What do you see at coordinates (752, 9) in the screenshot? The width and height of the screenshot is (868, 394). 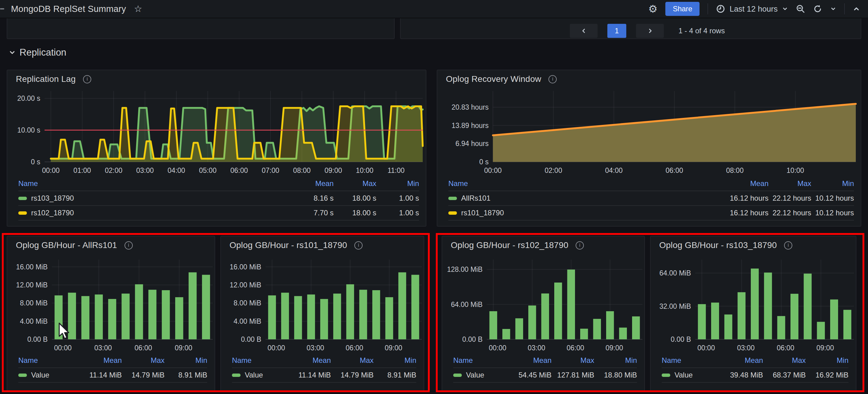 I see `time-range-picker: Last 12 hours` at bounding box center [752, 9].